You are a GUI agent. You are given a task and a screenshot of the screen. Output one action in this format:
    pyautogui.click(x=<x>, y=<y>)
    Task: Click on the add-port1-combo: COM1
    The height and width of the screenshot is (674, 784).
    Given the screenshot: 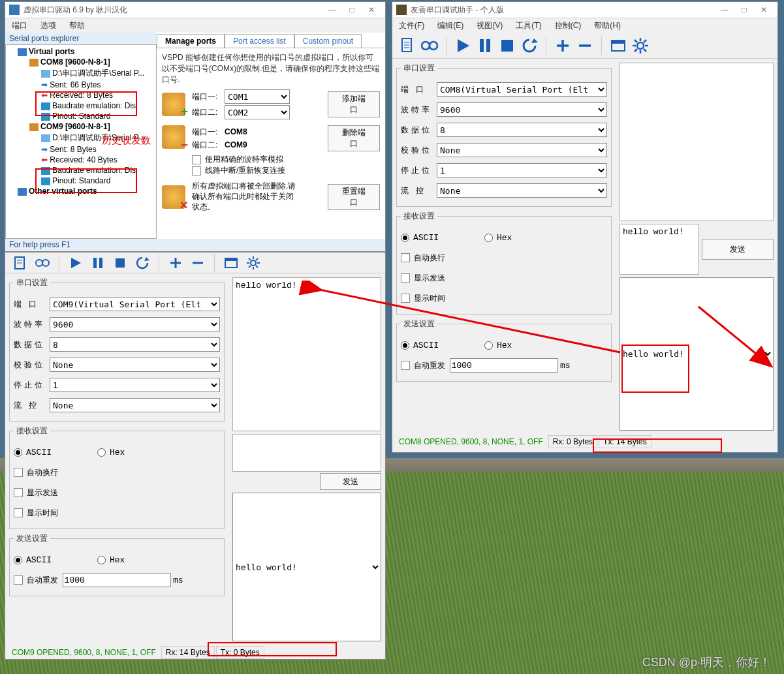 What is the action you would take?
    pyautogui.click(x=257, y=97)
    